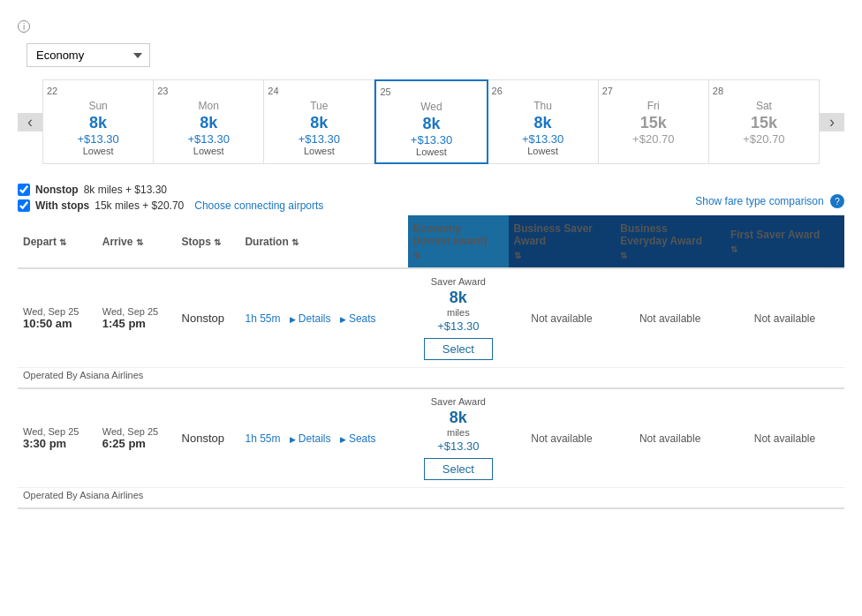 The height and width of the screenshot is (616, 862). I want to click on operated-by-row: Operated By Asiana Airlines, so click(431, 498).